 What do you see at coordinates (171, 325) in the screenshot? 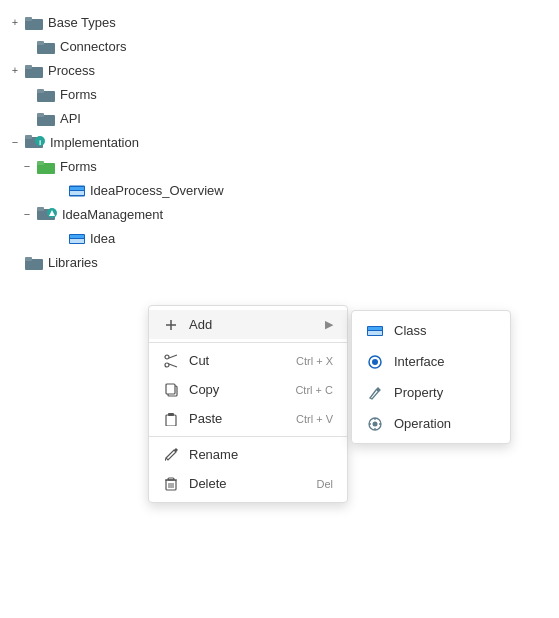
I see `plus-icon` at bounding box center [171, 325].